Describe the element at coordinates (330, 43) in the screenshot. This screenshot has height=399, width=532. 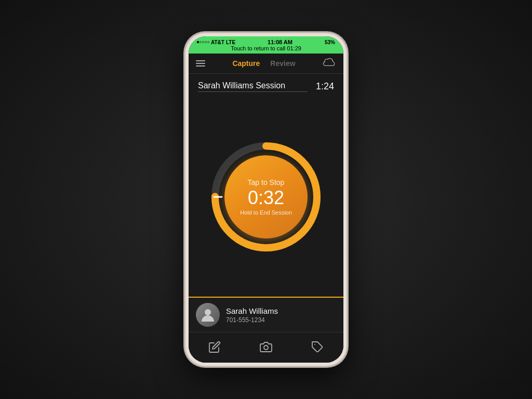
I see `battery-label: 53%` at that location.